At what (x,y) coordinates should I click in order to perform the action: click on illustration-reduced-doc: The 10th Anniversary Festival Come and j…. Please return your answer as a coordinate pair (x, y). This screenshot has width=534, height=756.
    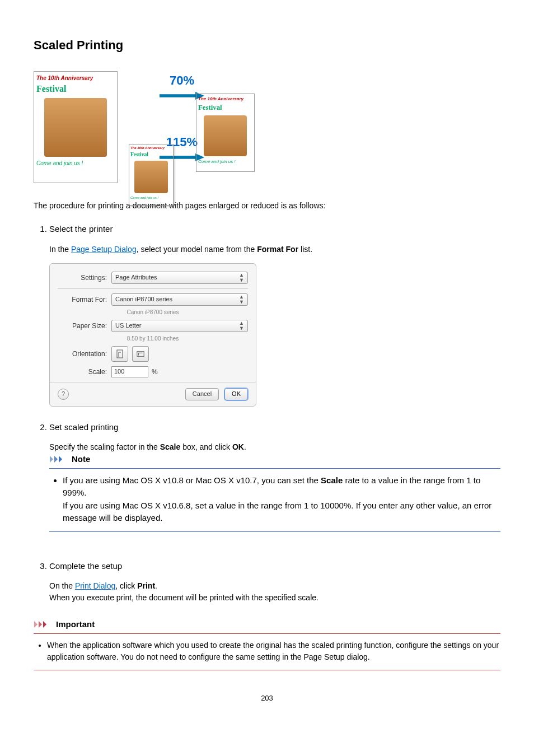
    Looking at the image, I should click on (151, 175).